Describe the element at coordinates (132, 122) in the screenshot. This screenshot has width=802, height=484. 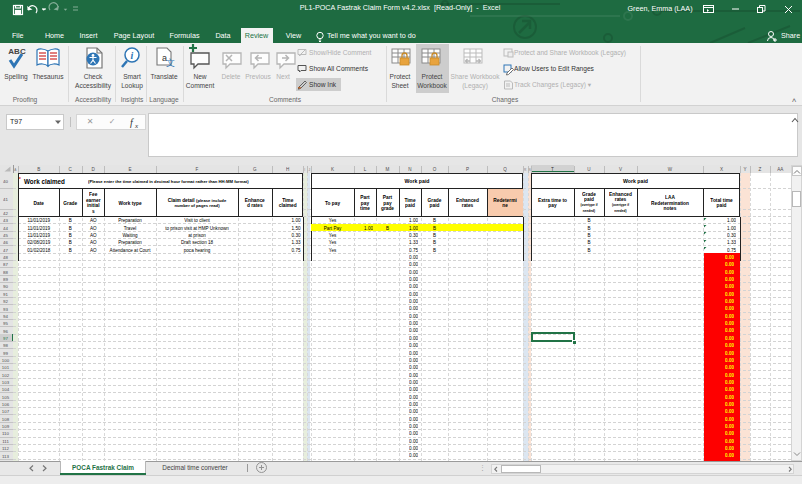
I see `svg-text: f` at that location.